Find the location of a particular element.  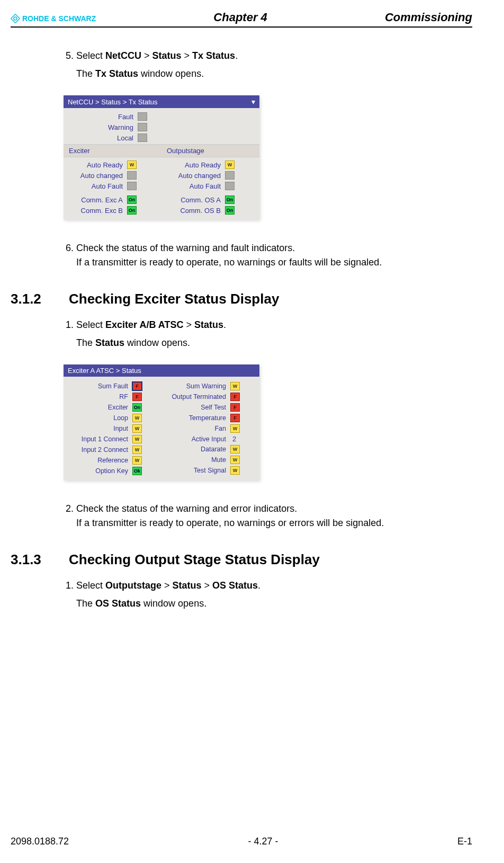

status-row: InputW is located at coordinates (112, 429).